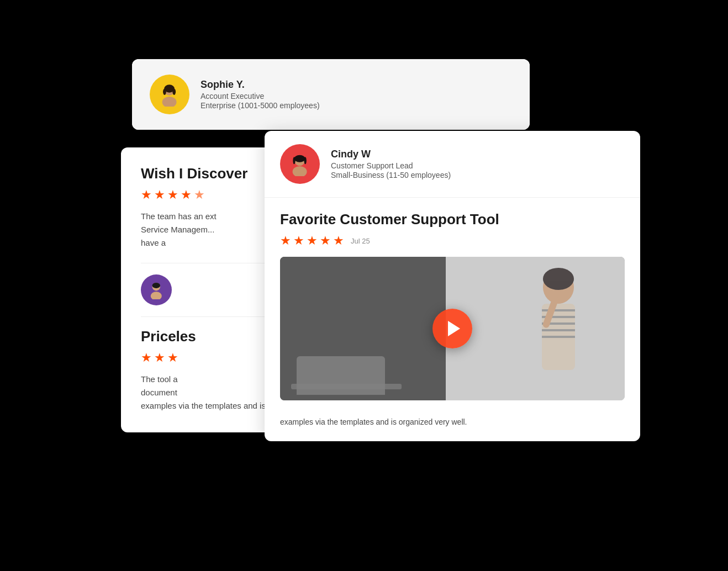  I want to click on sophie-portrait-icon, so click(169, 94).